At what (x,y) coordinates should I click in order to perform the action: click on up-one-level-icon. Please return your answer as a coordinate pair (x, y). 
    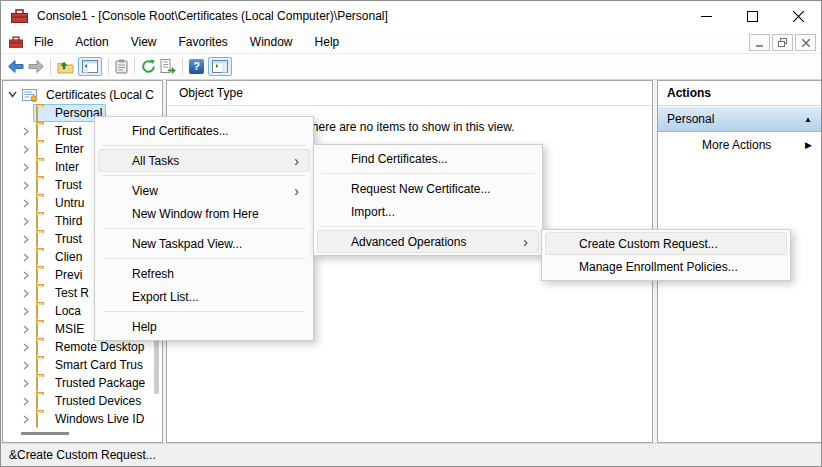
    Looking at the image, I should click on (66, 66).